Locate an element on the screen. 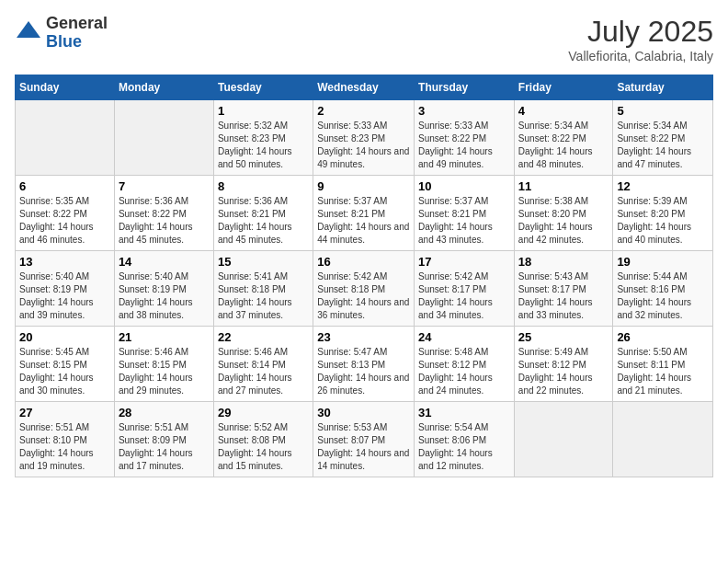 The image size is (728, 563). col-header-sunday: Sunday is located at coordinates (65, 88).